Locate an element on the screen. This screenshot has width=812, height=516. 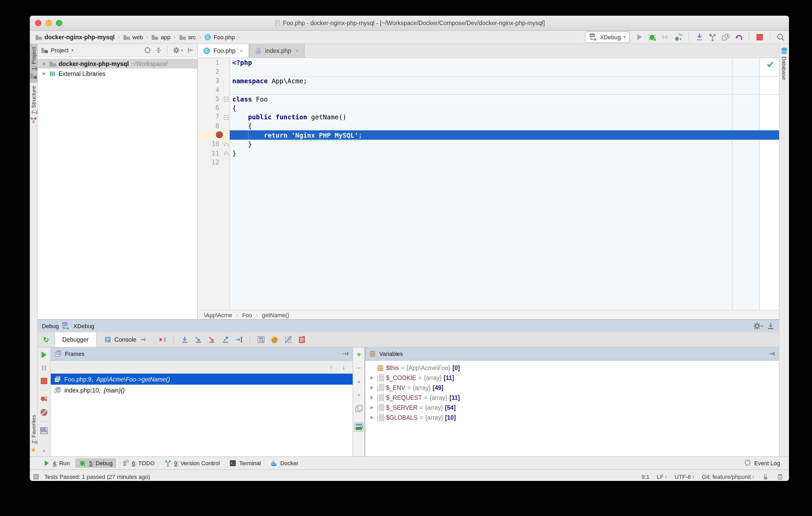
stop-icon is located at coordinates (759, 37).